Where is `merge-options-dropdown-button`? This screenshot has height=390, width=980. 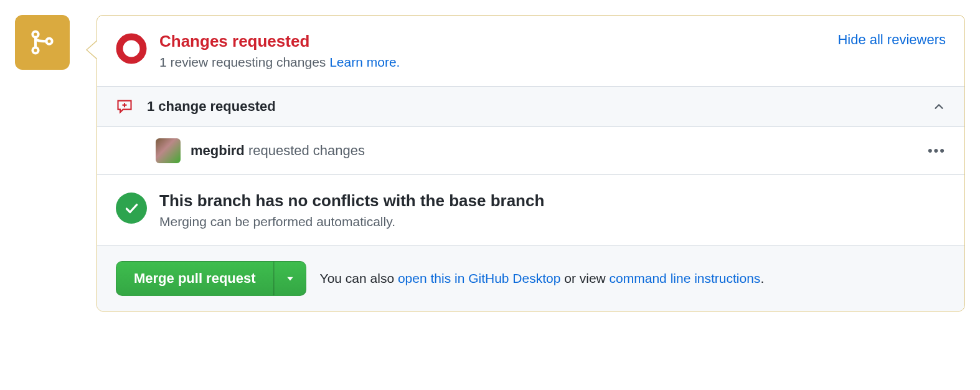
merge-options-dropdown-button is located at coordinates (290, 278).